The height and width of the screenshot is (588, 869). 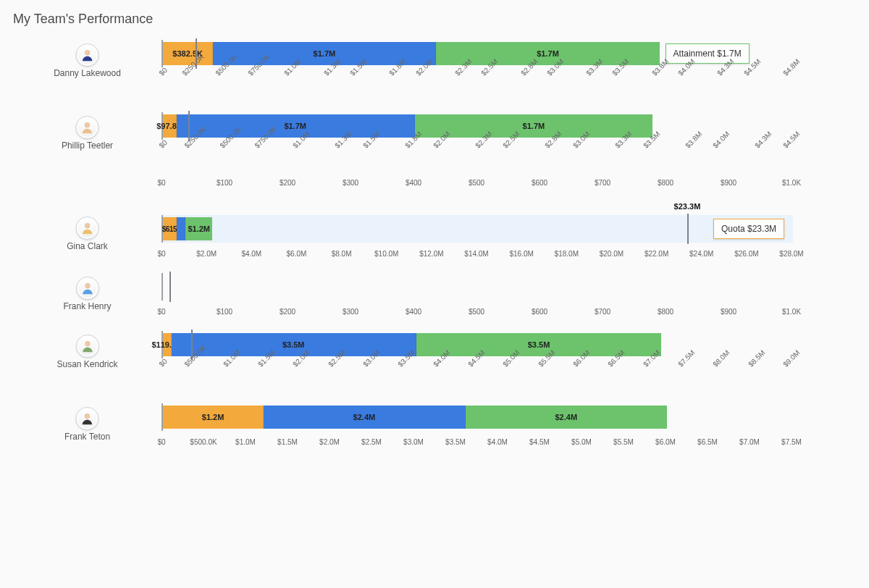 What do you see at coordinates (434, 231) in the screenshot?
I see `person-row: Gina Clark$615$1.2M$23.3MQuota $23.3M$0$…` at bounding box center [434, 231].